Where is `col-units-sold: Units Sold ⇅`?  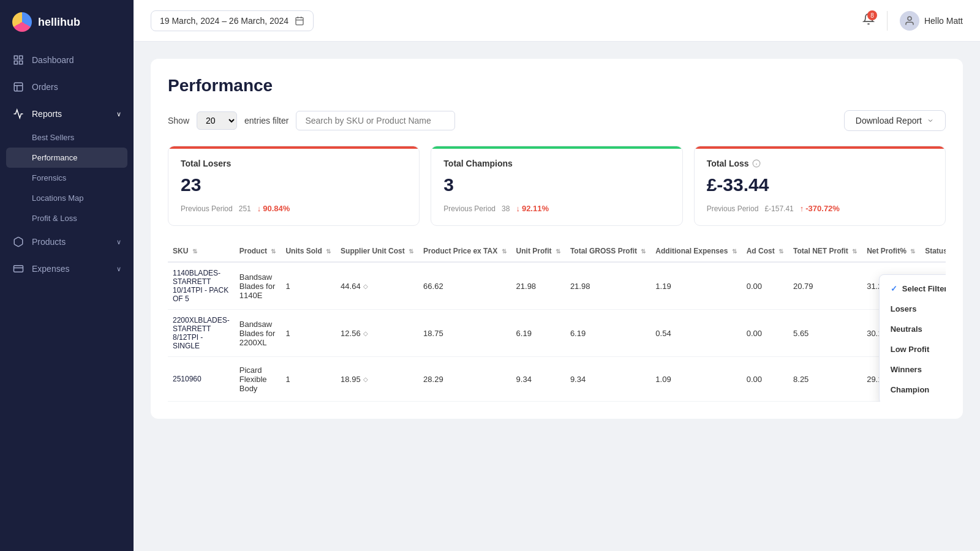
col-units-sold: Units Sold ⇅ is located at coordinates (308, 251).